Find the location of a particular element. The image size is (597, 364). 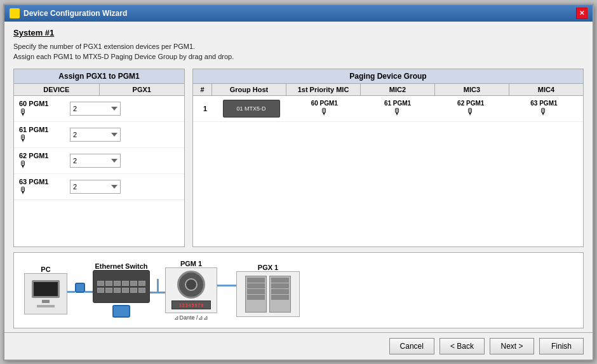

left-panel-title: Assign PGX1 to PGM1 is located at coordinates (99, 76).